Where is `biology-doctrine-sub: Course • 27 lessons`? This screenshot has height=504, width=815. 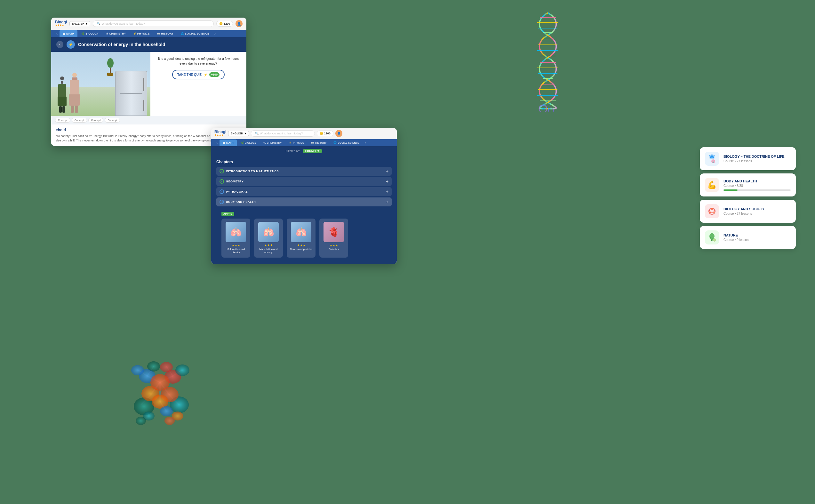
biology-doctrine-sub: Course • 27 lessons is located at coordinates (757, 161).